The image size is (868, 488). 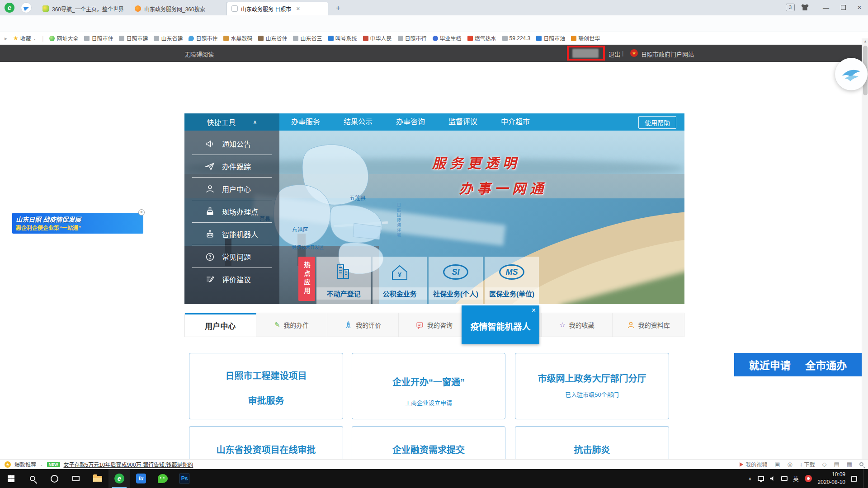 What do you see at coordinates (836, 465) in the screenshot?
I see `reader-mode-icon: ▤` at bounding box center [836, 465].